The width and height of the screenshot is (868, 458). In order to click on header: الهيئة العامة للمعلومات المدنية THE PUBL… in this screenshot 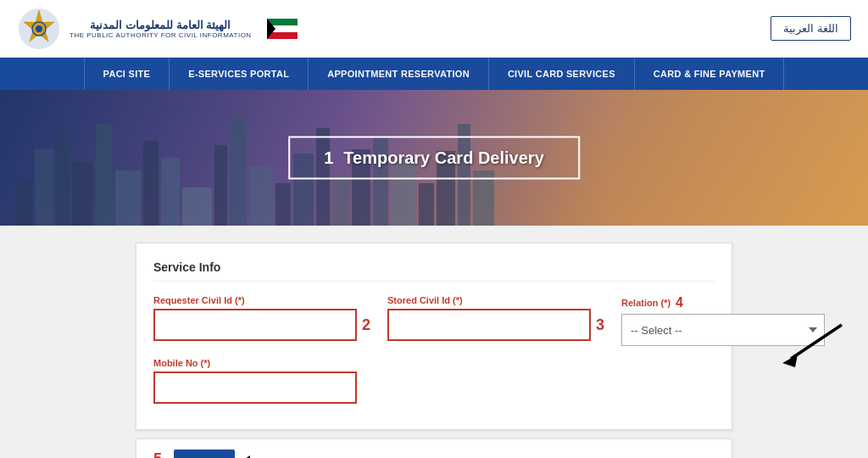, I will do `click(434, 29)`.